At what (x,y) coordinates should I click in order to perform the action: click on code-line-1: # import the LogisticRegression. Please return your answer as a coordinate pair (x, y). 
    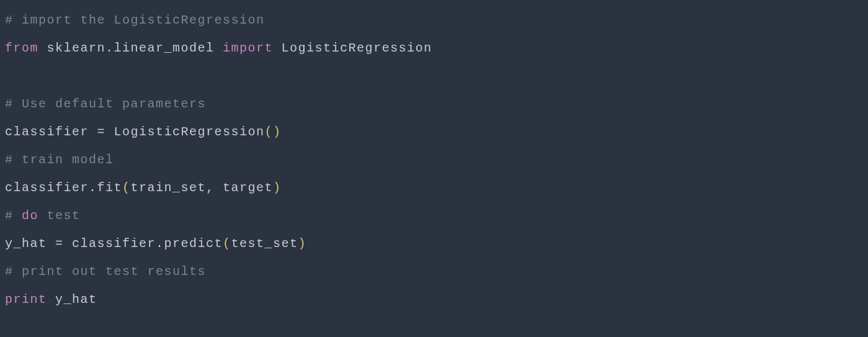
    Looking at the image, I should click on (434, 20).